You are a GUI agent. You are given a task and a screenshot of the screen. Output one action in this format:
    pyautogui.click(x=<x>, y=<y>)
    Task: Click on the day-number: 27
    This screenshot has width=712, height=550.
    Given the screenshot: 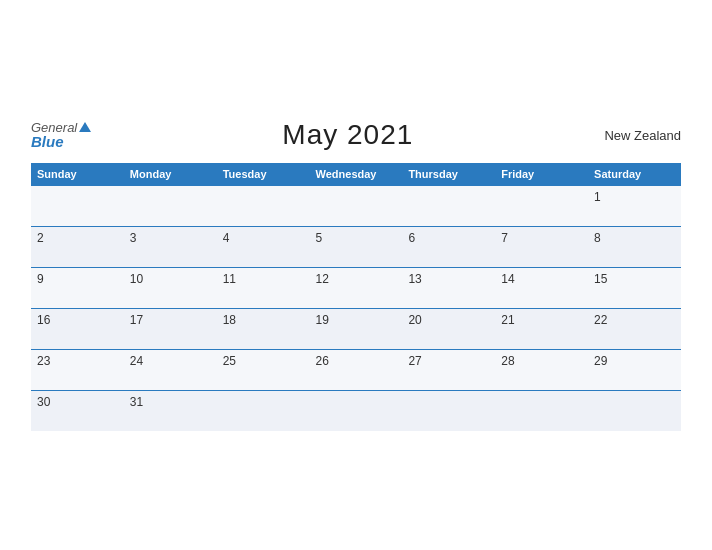 What is the action you would take?
    pyautogui.click(x=414, y=361)
    